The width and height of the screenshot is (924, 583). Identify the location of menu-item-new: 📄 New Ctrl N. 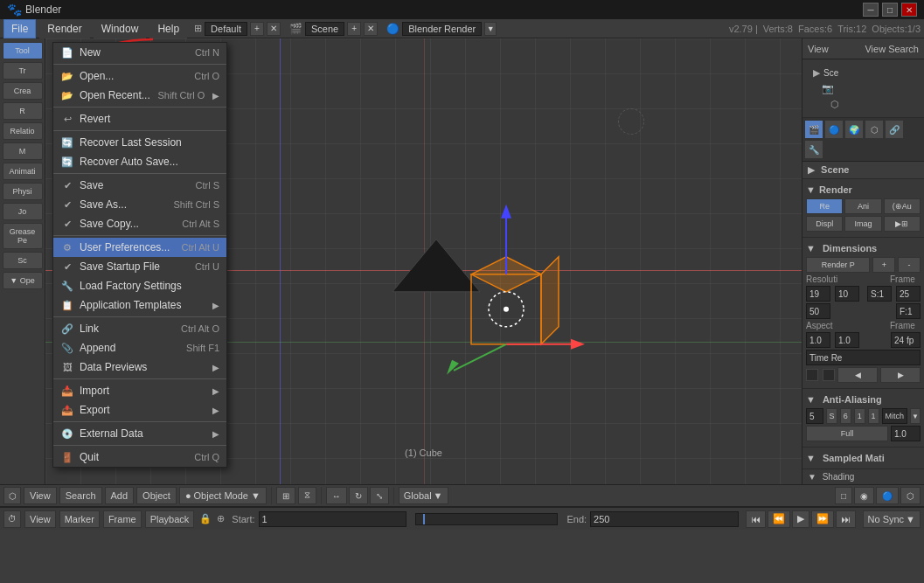
(140, 52).